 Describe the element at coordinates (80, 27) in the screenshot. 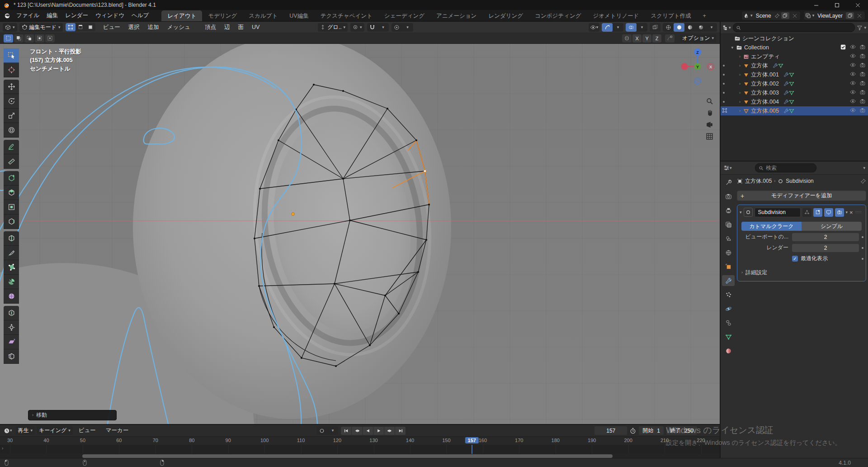

I see `select-mode-edge` at that location.